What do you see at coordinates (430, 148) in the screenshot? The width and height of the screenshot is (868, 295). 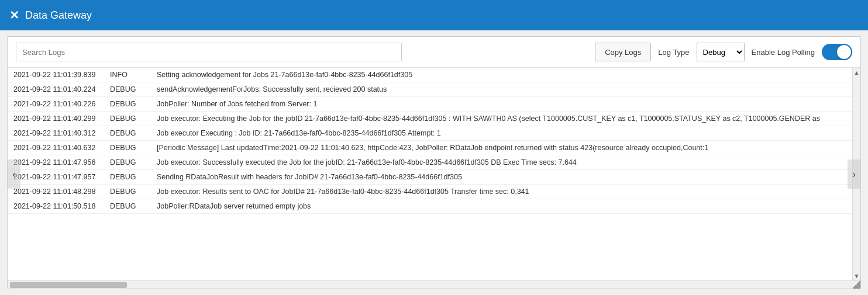 I see `log-row: 2021-09-22 11:01:40.632 DEBUG [Periodic …` at bounding box center [430, 148].